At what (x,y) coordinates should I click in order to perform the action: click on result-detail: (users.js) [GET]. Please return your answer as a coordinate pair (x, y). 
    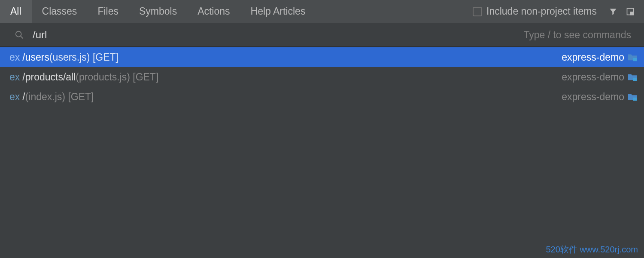
    Looking at the image, I should click on (84, 58).